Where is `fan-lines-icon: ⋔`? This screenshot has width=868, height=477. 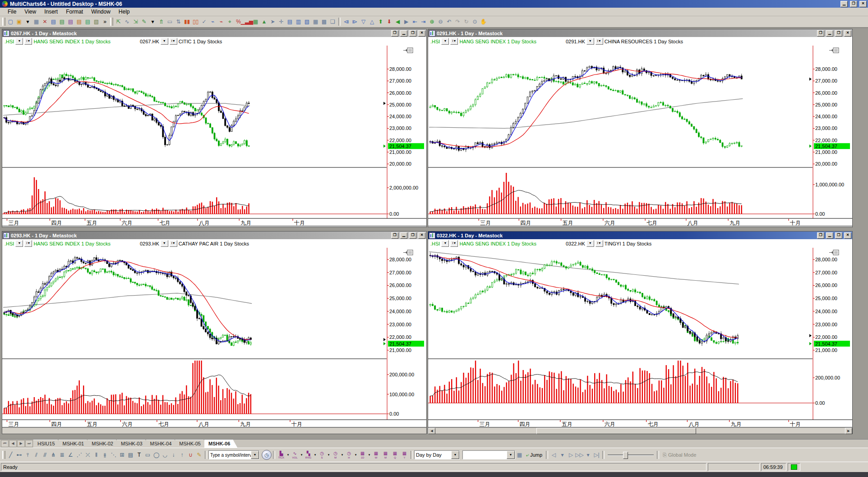 fan-lines-icon: ⋔ is located at coordinates (53, 455).